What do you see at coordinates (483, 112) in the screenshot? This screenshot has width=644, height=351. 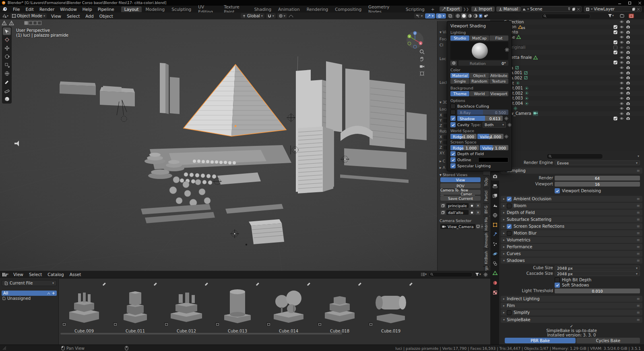 I see `xray-slider: X-Ray 0.500` at bounding box center [483, 112].